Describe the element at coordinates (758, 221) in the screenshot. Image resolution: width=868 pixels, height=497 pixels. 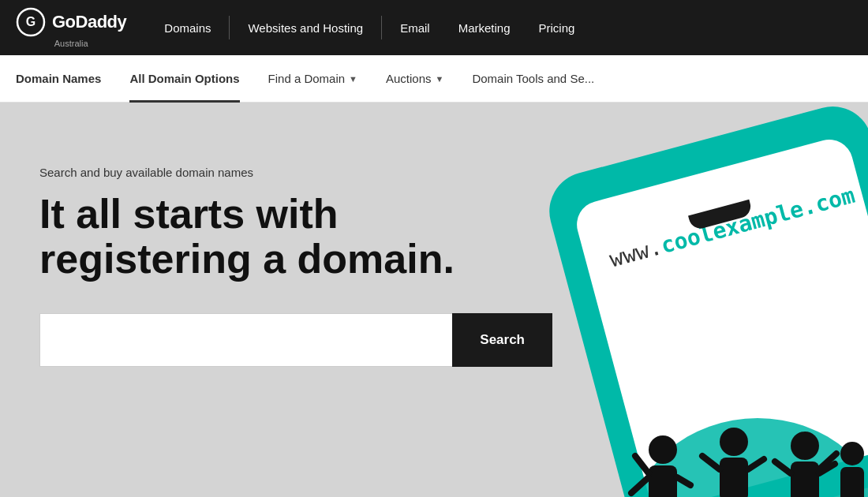
I see `phone-url-teal: coolexample.com` at that location.